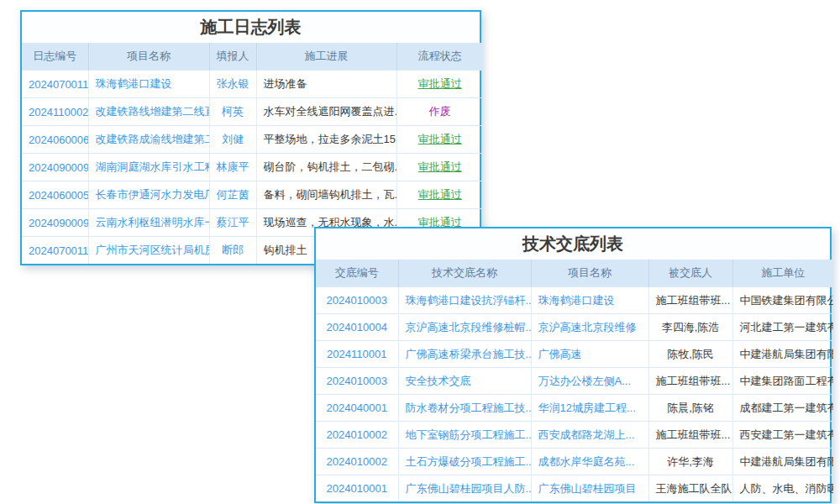 The width and height of the screenshot is (840, 504). What do you see at coordinates (326, 168) in the screenshot?
I see `log-progress-cell: 砌台阶，钩机排土，二包砌...` at bounding box center [326, 168].